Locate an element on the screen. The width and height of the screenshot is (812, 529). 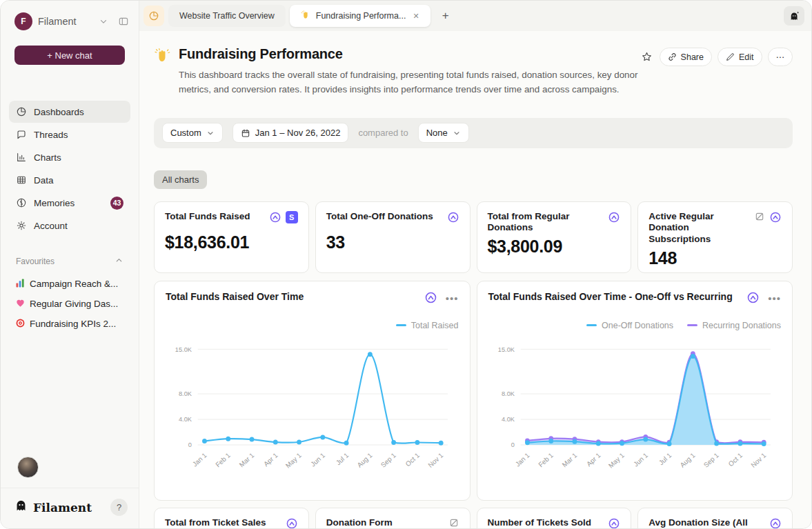
svg-text: May 1 is located at coordinates (615, 460).